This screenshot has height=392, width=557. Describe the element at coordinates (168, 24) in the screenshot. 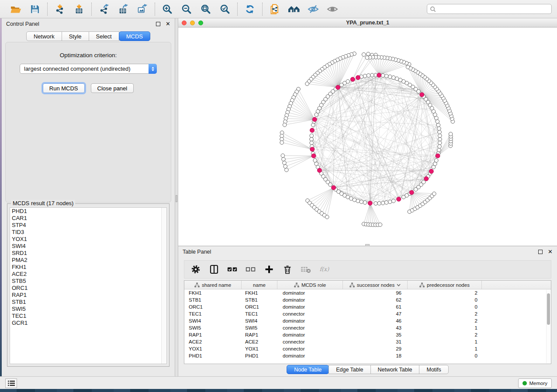

I see `close-panel-icon: ✕` at that location.